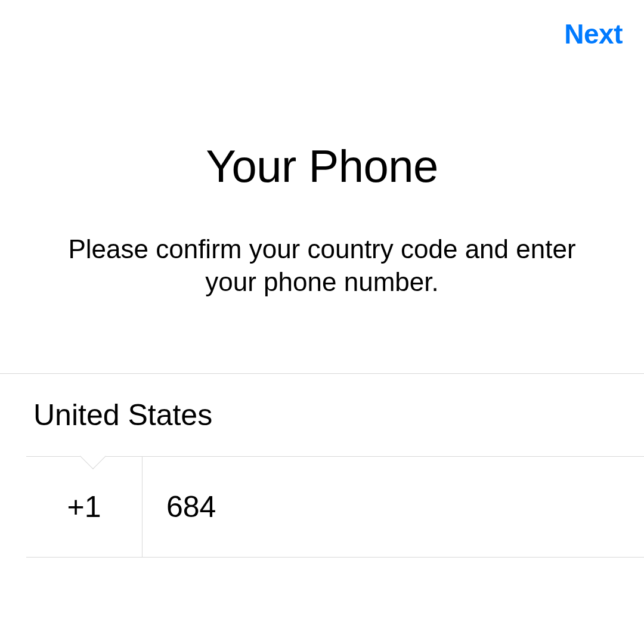 The height and width of the screenshot is (644, 644). Describe the element at coordinates (85, 507) in the screenshot. I see `country-code-field: +1` at that location.